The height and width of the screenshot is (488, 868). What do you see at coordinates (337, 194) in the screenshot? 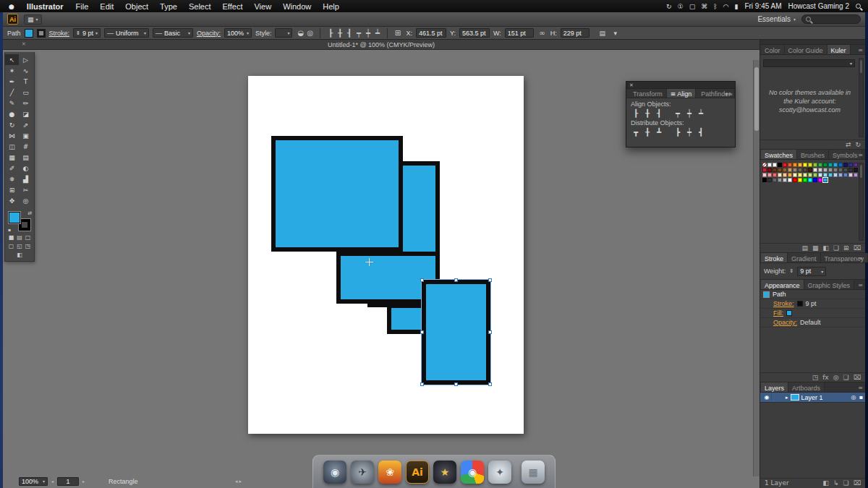
I see `rectangle-shape` at bounding box center [337, 194].